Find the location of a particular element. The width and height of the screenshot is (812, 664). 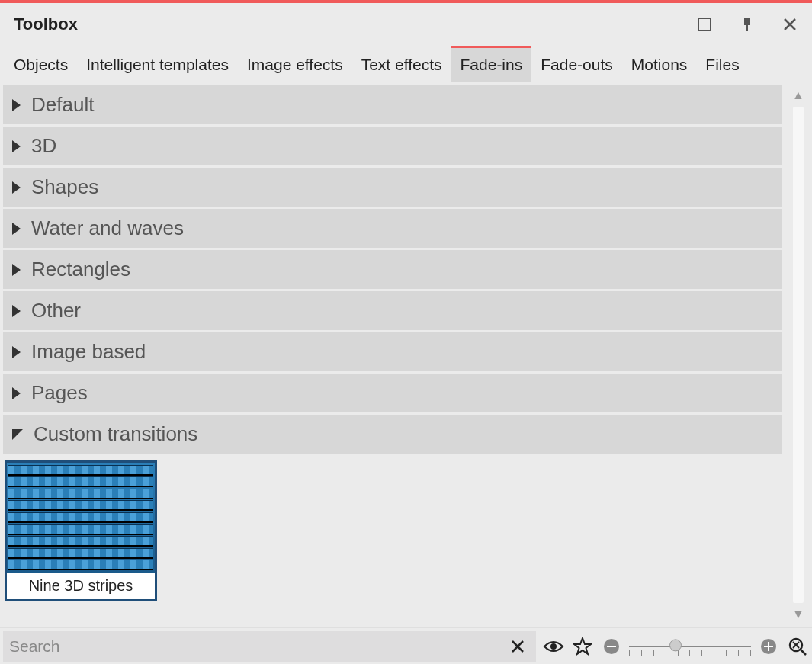

tab-intelligent-templates: Intelligent templates is located at coordinates (157, 64).